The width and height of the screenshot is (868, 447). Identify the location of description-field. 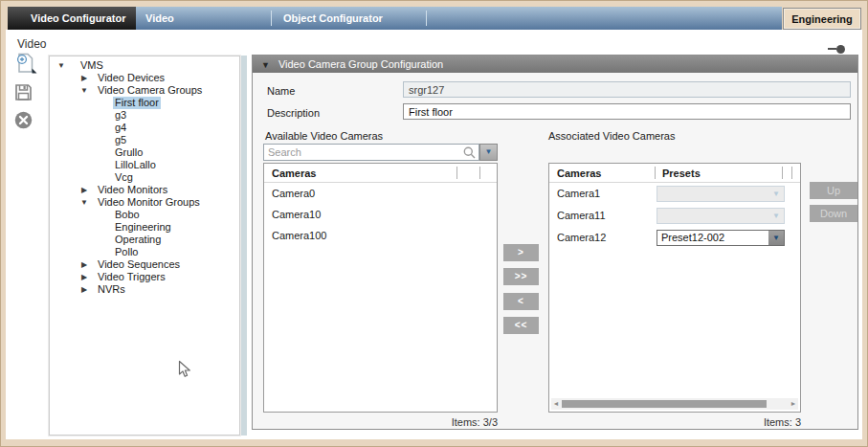
(627, 111).